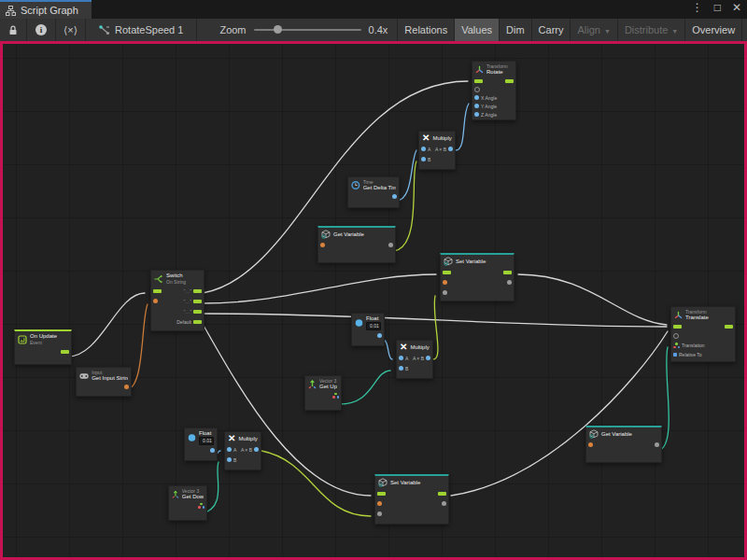 Image resolution: width=747 pixels, height=560 pixels. I want to click on node-translate: Transform Translate Translation Relative…, so click(703, 334).